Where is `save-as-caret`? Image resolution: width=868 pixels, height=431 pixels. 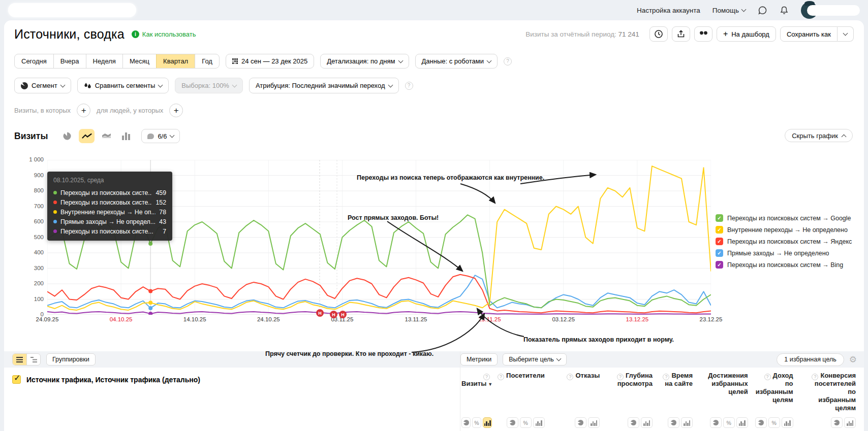 save-as-caret is located at coordinates (846, 34).